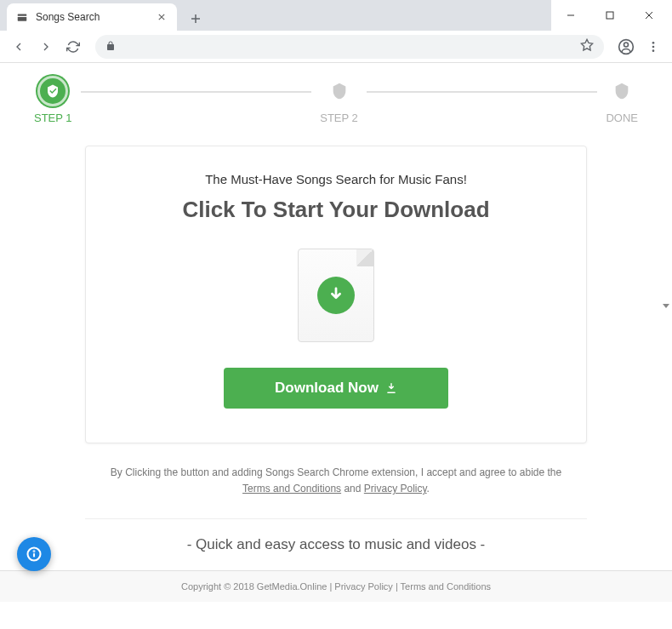  What do you see at coordinates (363, 586) in the screenshot?
I see `footer-privacy-link: Privacy Policy` at bounding box center [363, 586].